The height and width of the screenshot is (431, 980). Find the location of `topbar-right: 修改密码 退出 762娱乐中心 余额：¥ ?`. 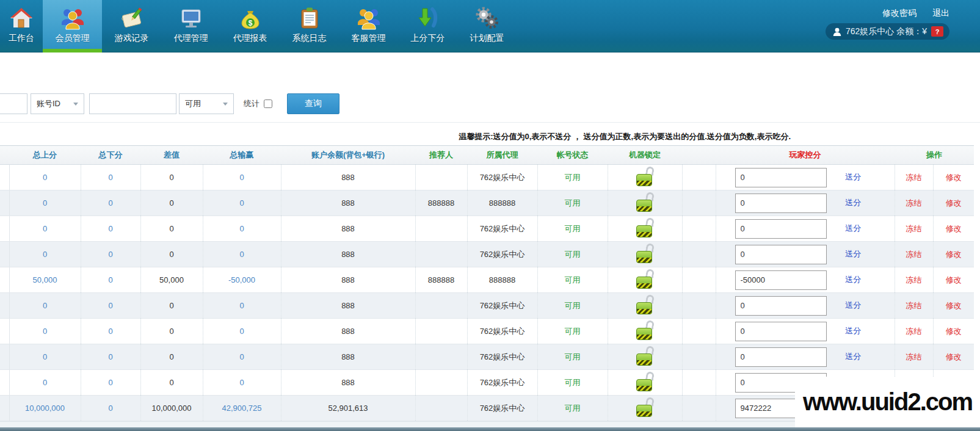

topbar-right: 修改密码 退出 762娱乐中心 余额：¥ ? is located at coordinates (902, 26).